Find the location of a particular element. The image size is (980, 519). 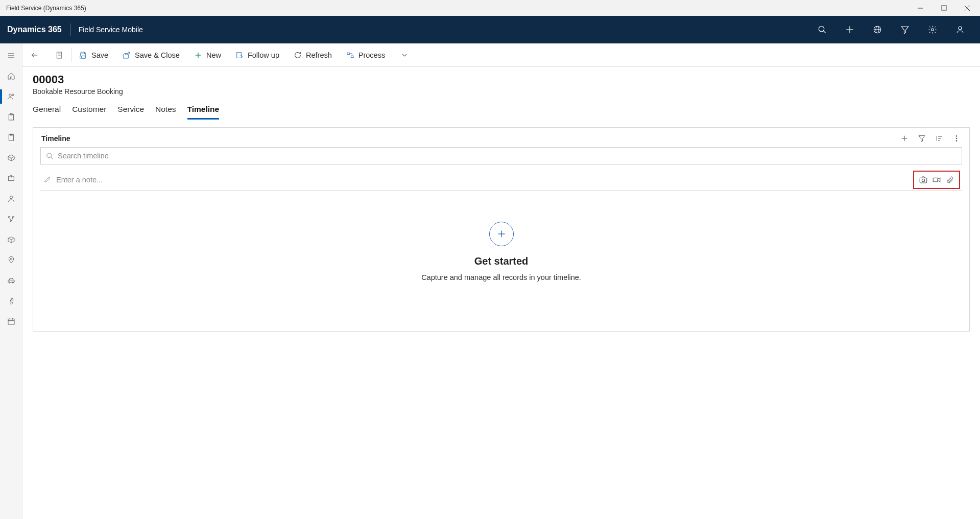

settings-button is located at coordinates (933, 30).